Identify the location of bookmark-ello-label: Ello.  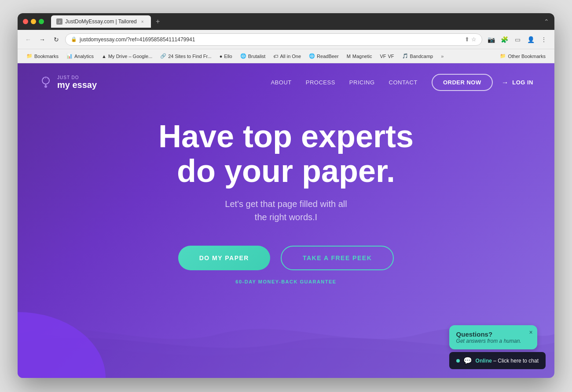
(228, 56).